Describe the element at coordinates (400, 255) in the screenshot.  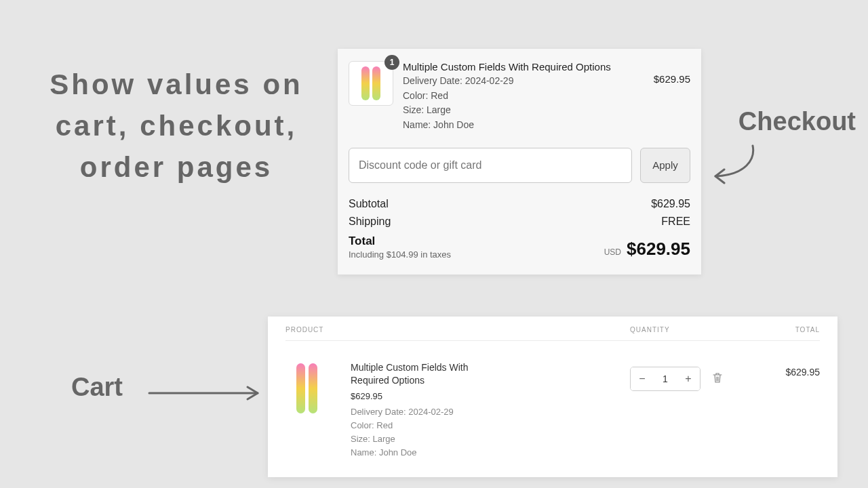
I see `tax-note: Including $104.99 in taxes` at that location.